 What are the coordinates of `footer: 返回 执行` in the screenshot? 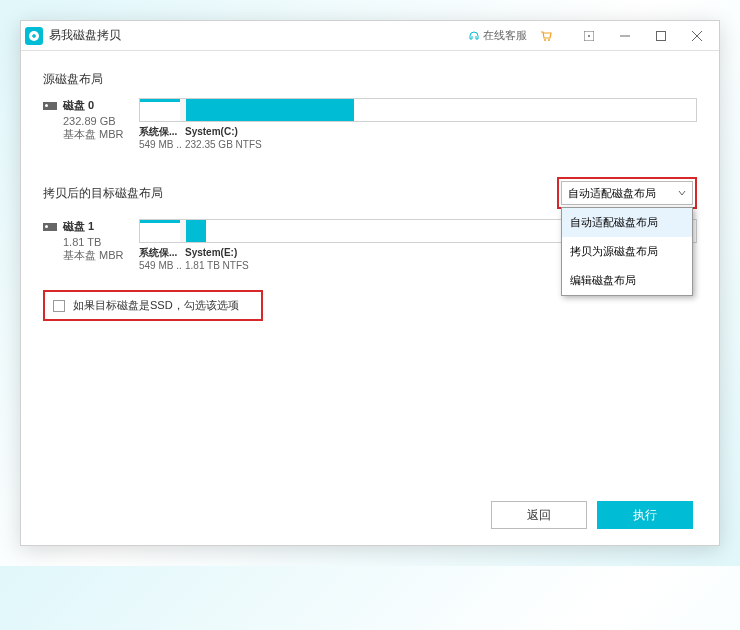 It's located at (370, 515).